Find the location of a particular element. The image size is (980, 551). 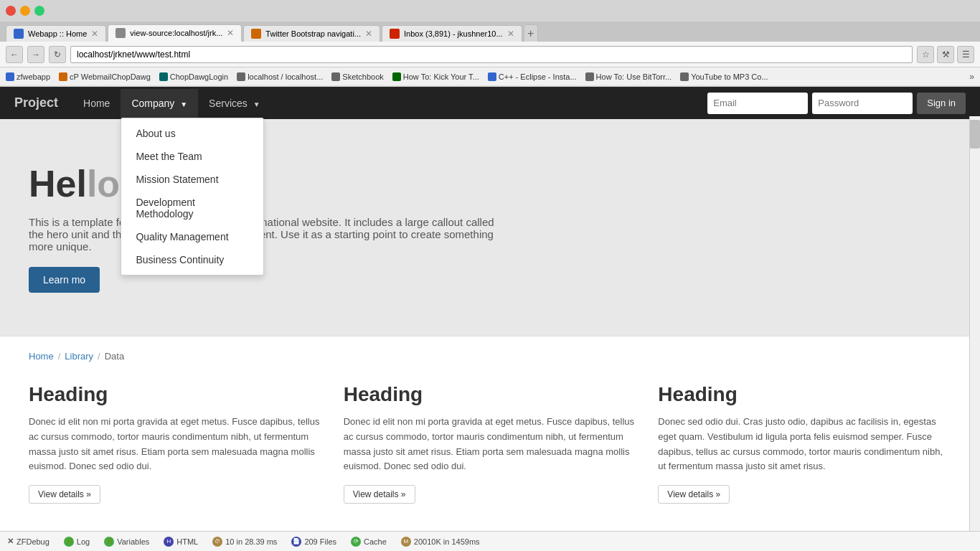

toolbar-actions: ☆ ⚒ ☰ is located at coordinates (946, 55).